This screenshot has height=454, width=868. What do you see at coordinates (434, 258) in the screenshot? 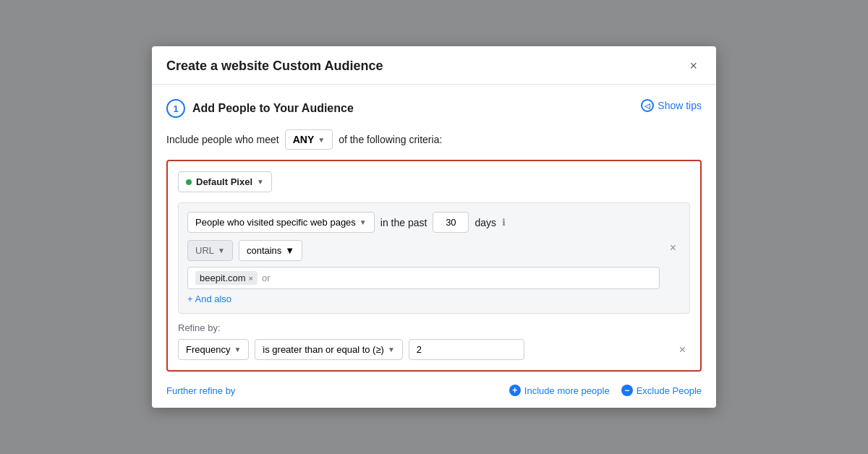
I see `filter-section: People who visited specific web pages ▼ …` at bounding box center [434, 258].